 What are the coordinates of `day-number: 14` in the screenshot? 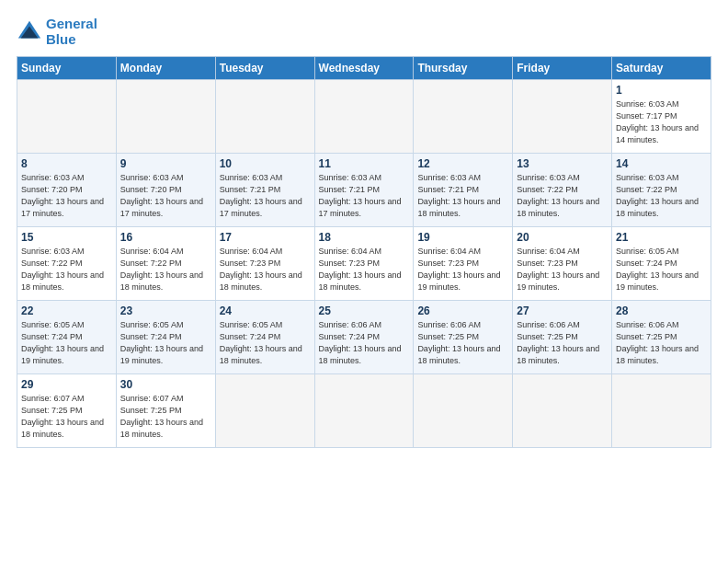 It's located at (662, 164).